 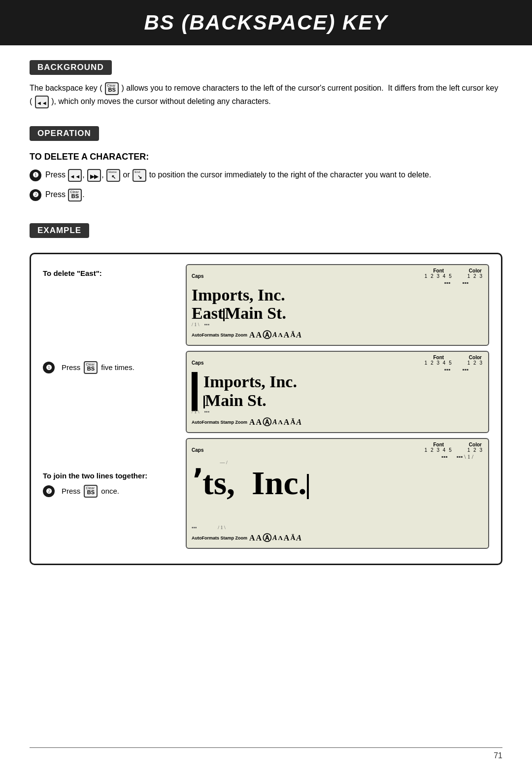 What do you see at coordinates (337, 313) in the screenshot?
I see `lcd1-line2: EastMain St.` at bounding box center [337, 313].